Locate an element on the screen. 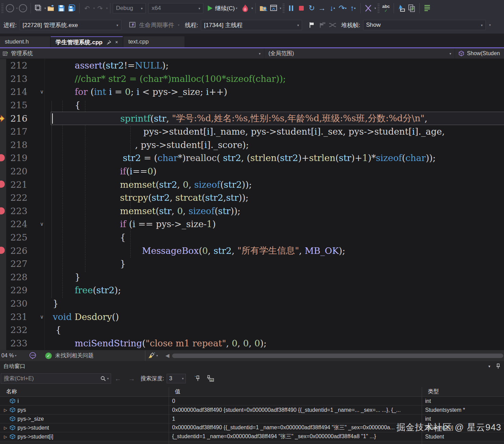 The height and width of the screenshot is (444, 504). search-icon is located at coordinates (103, 379).